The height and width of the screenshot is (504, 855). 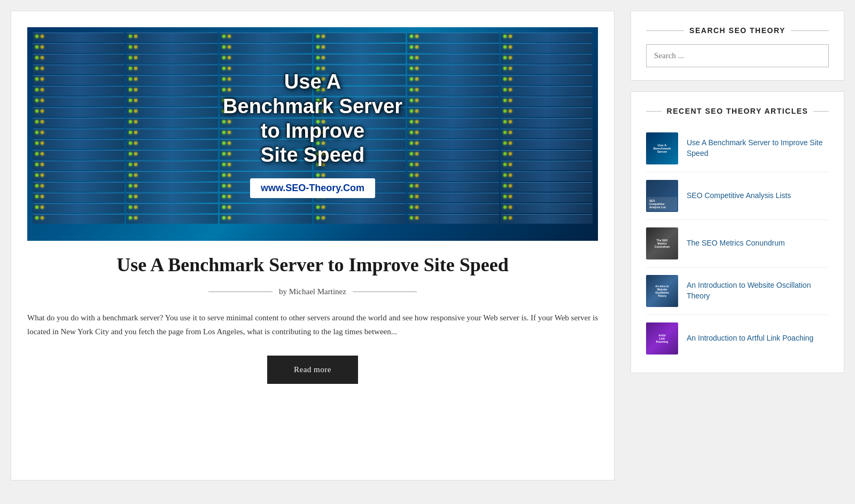 I want to click on list-item: The SEOMetricsConundrum The SEO Metrics …, so click(x=737, y=243).